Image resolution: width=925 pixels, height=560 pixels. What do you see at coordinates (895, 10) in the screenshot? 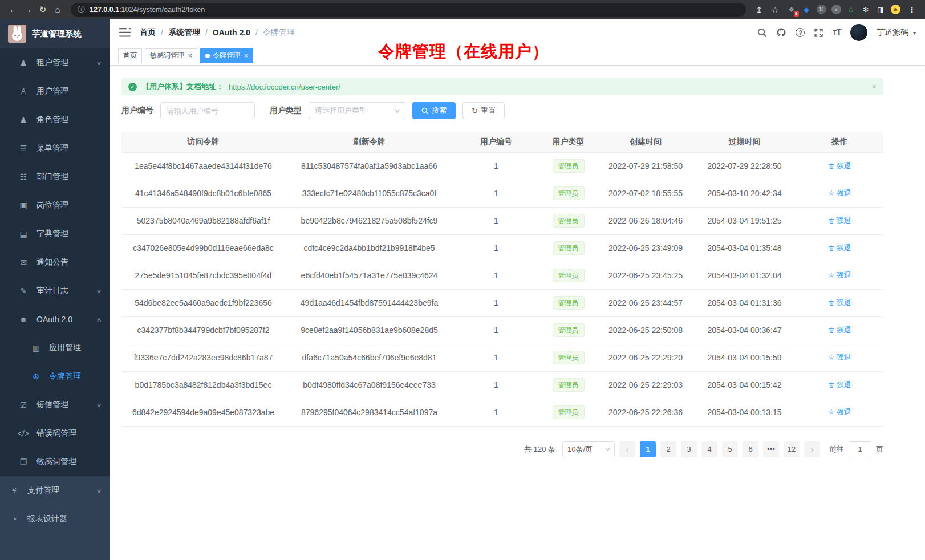
I see `profile-emoji-icon: ☻` at bounding box center [895, 10].